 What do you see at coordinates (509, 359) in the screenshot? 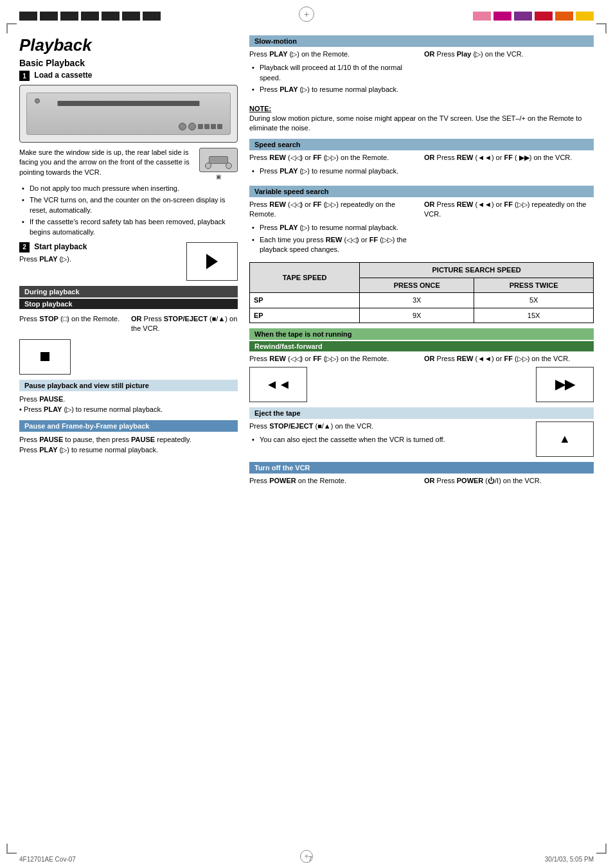
I see `rew-ff-right: OR Press REW (◄◄) or FF (▷▷) on the VCR.` at bounding box center [509, 359].